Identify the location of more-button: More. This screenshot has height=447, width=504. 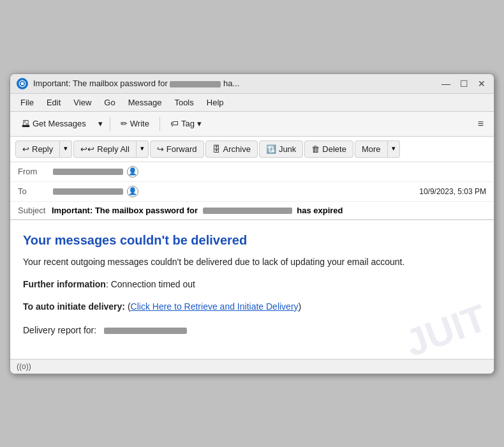
(371, 149).